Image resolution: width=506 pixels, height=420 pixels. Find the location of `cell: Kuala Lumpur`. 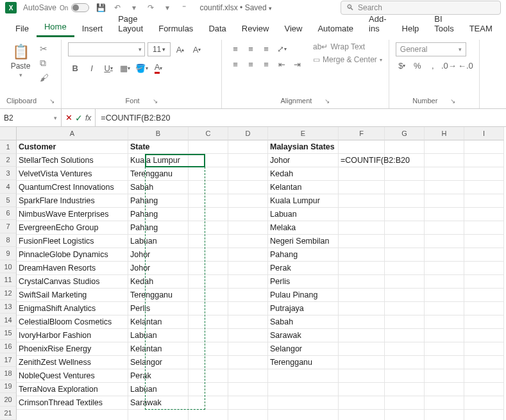

cell: Kuala Lumpur is located at coordinates (303, 201).